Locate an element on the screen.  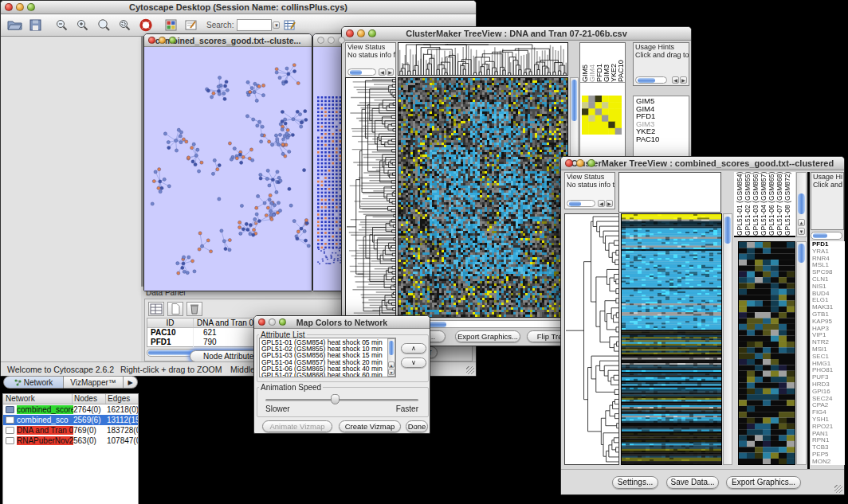
tv2-status-scroll is located at coordinates (581, 204).